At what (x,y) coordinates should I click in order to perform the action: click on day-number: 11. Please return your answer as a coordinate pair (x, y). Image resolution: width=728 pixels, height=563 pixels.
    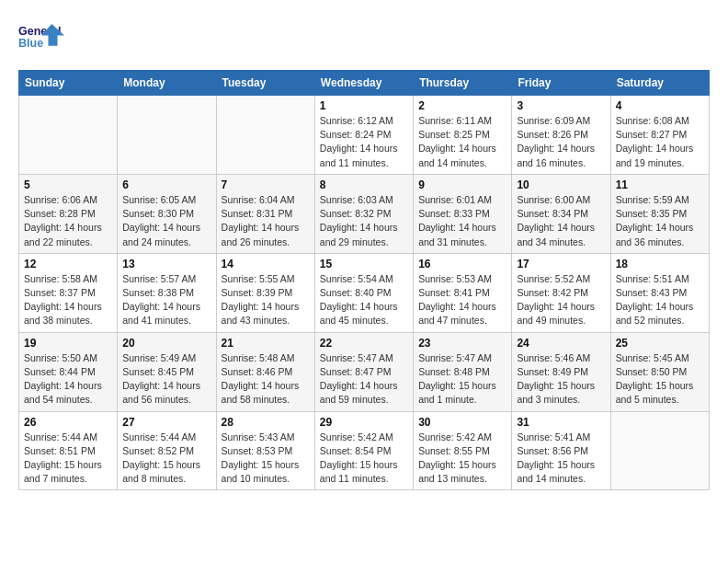
    Looking at the image, I should click on (660, 185).